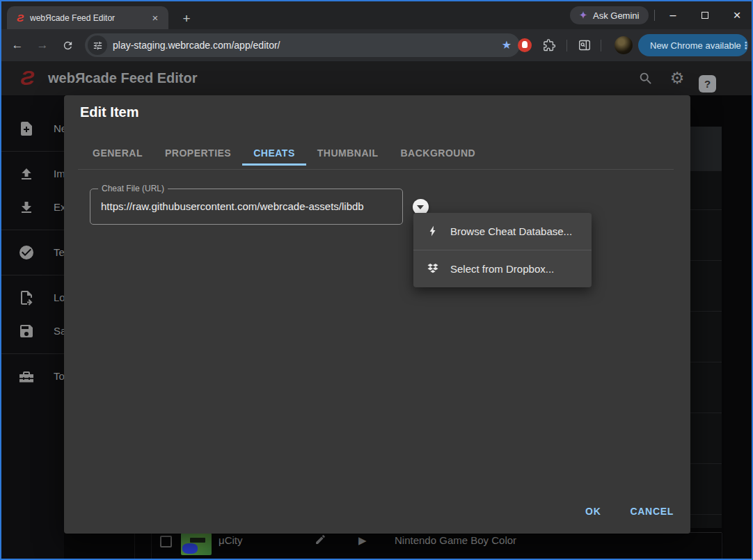  Describe the element at coordinates (673, 15) in the screenshot. I see `window-minimize-button: –` at that location.